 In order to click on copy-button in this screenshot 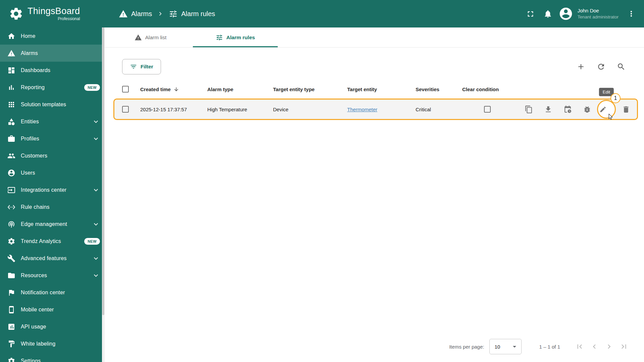, I will do `click(529, 109)`.